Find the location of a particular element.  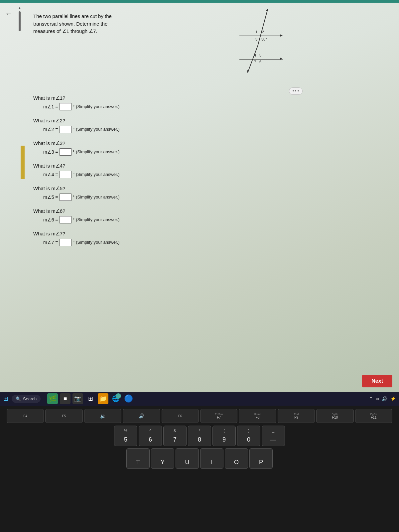

svg-text: 6 is located at coordinates (260, 62).